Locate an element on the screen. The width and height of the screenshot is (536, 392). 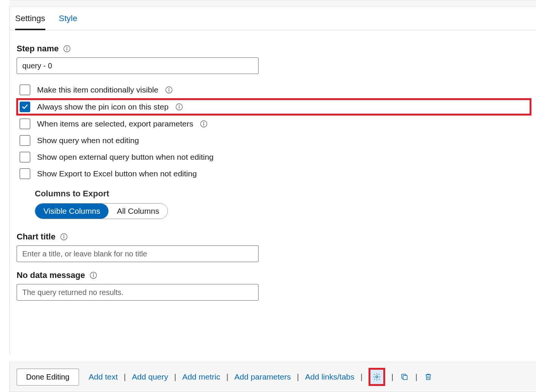
no-data-input is located at coordinates (138, 292).